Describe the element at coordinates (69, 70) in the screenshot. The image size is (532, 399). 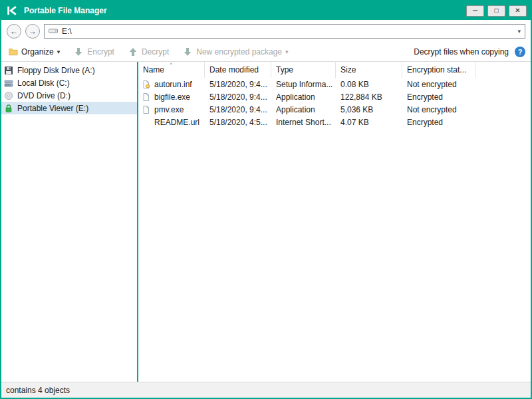
I see `sidebar-item-floppy-drive-a: Floppy Disk Drive (A:)` at that location.